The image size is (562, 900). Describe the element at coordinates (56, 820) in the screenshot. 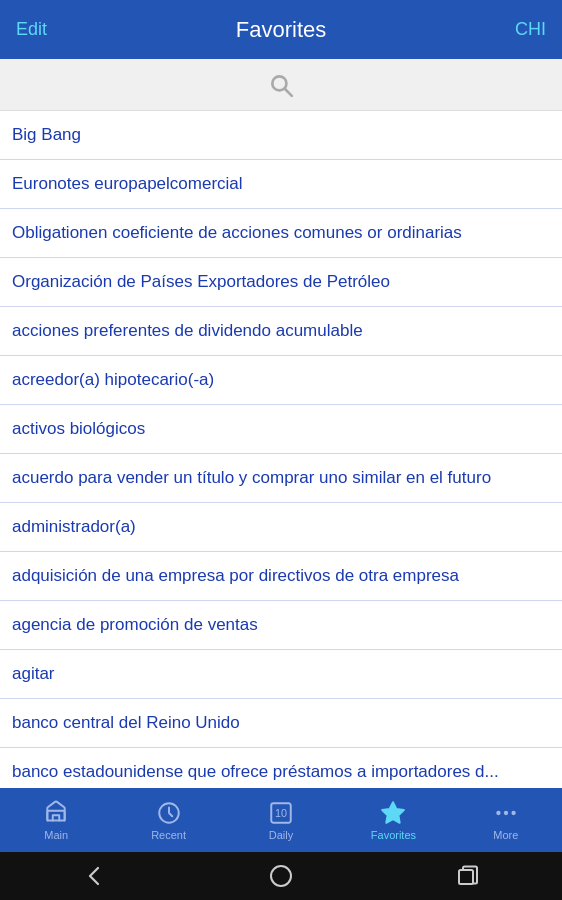

I see `tab-main: Main` at that location.